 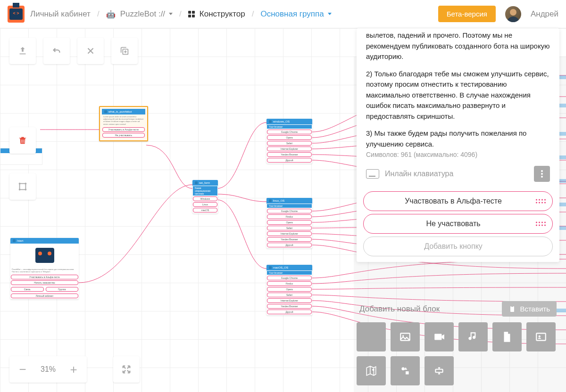 What do you see at coordinates (290, 206) in the screenshot?
I see `node-subheader: Your browser` at bounding box center [290, 206].